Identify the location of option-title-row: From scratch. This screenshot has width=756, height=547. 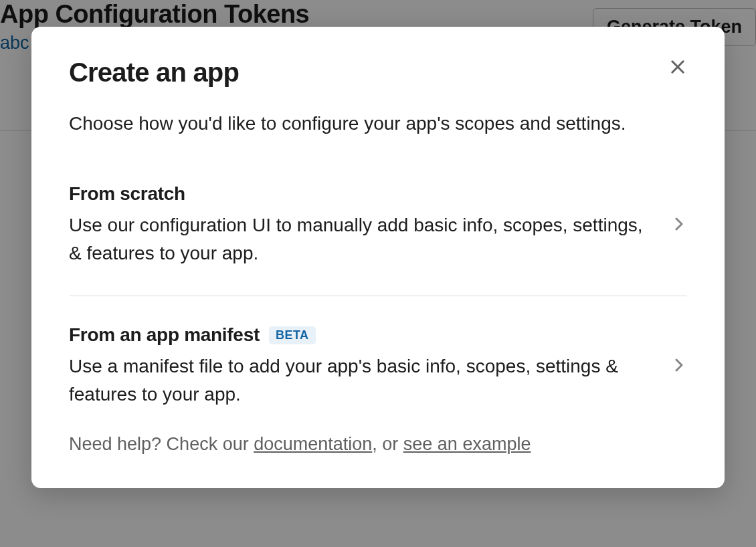
(357, 194).